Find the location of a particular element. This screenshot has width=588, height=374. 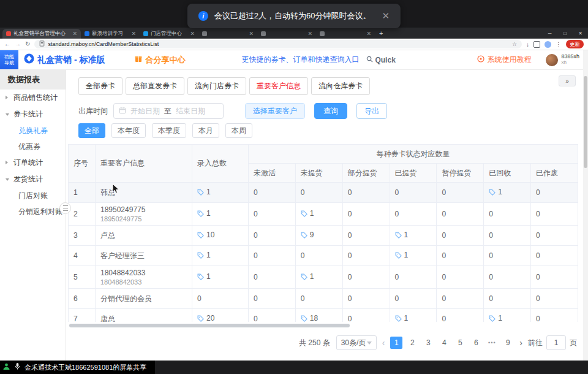

browser-tab-4: ✕ is located at coordinates (228, 34).